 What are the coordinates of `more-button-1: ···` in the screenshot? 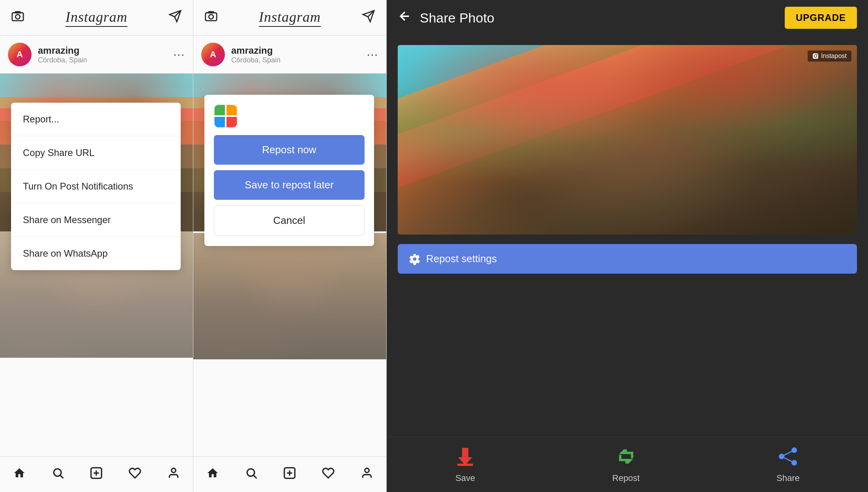 It's located at (179, 54).